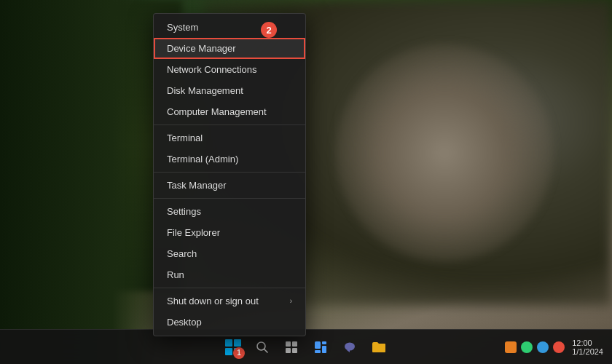  I want to click on widgets-svg-icon, so click(321, 347).